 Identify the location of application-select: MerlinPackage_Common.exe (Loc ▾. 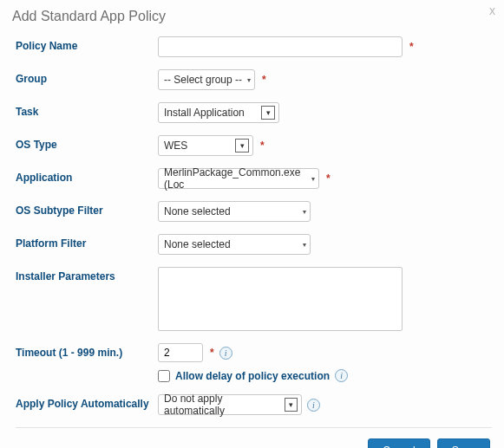
(239, 179).